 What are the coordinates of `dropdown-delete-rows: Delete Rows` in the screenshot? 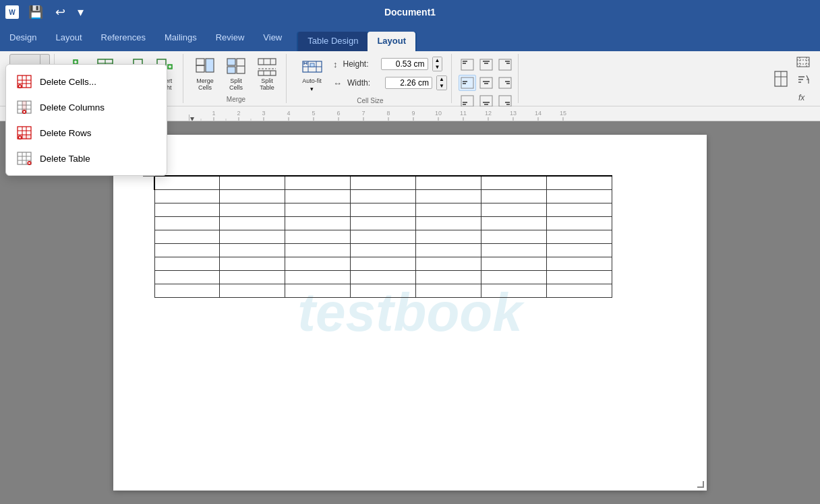 It's located at (86, 133).